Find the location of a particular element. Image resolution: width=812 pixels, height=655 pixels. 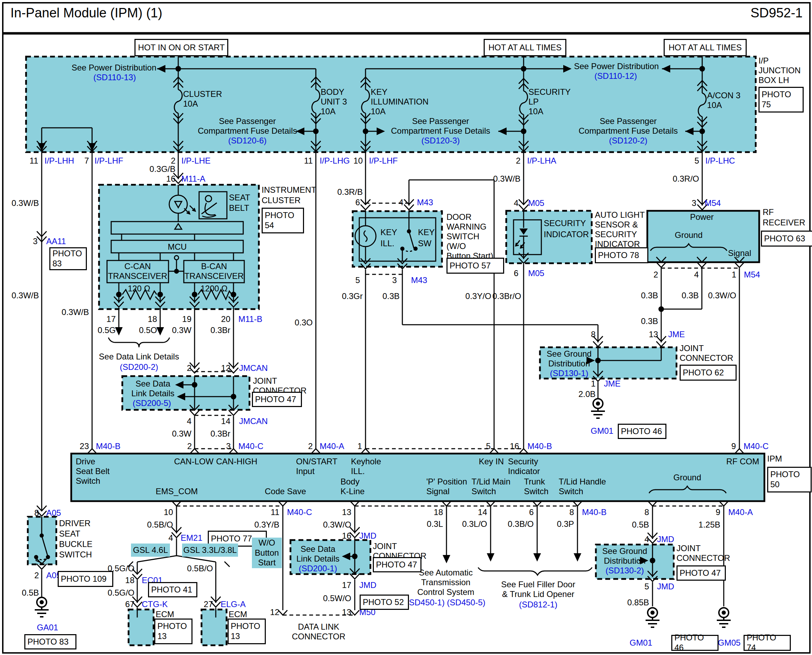

dsbs-4: SWITCH is located at coordinates (75, 555).